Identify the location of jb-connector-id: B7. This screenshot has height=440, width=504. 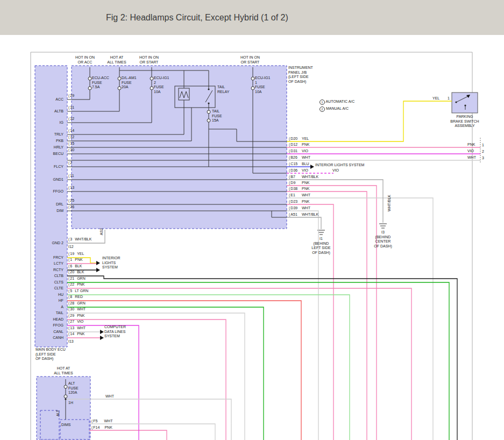
(292, 178).